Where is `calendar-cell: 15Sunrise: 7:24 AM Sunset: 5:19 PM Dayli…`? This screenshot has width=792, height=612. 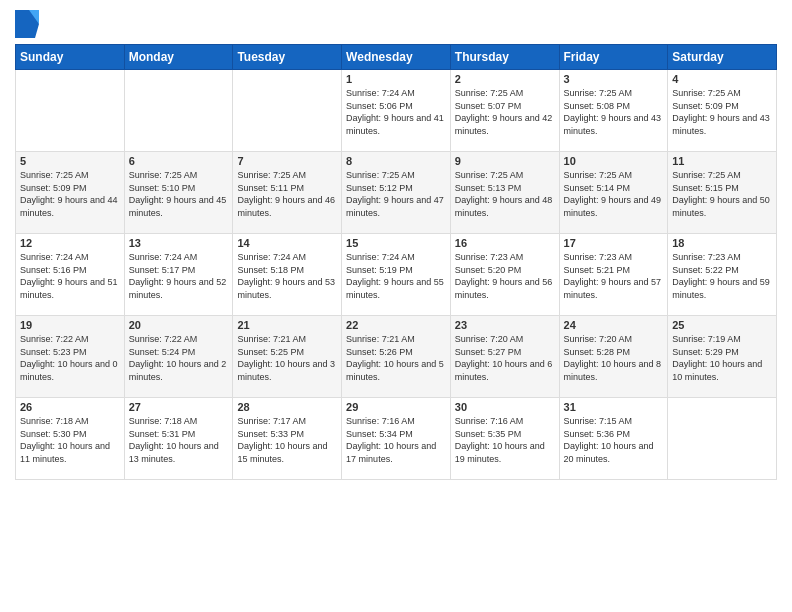
calendar-cell: 15Sunrise: 7:24 AM Sunset: 5:19 PM Dayli… is located at coordinates (396, 275).